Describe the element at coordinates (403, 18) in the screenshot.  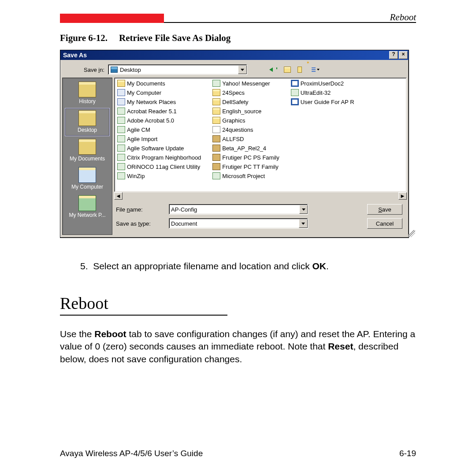
I see `header-section-label: Reboot` at that location.